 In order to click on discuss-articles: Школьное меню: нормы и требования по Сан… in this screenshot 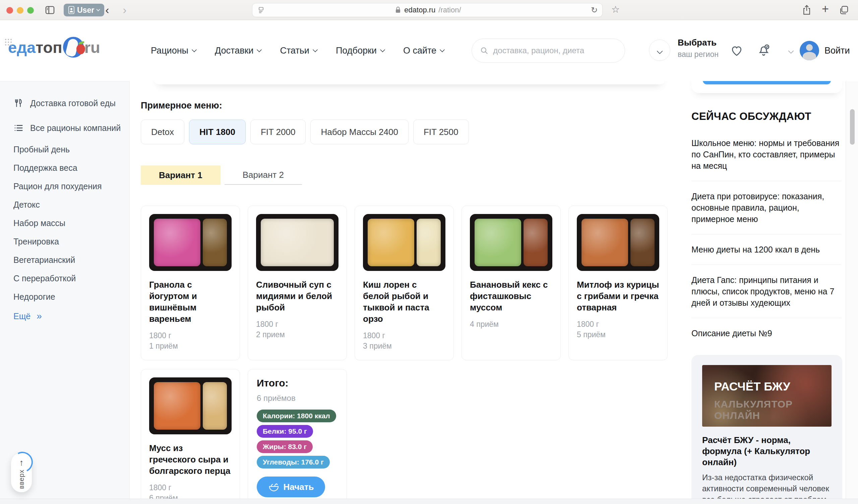, I will do `click(766, 238)`.